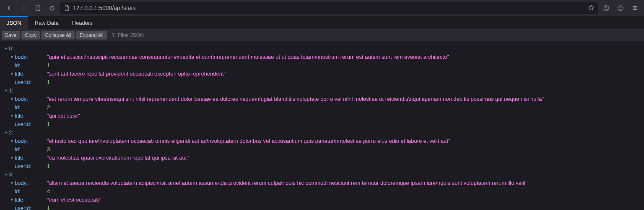 This screenshot has height=210, width=644. What do you see at coordinates (9, 8) in the screenshot?
I see `back-button` at bounding box center [9, 8].